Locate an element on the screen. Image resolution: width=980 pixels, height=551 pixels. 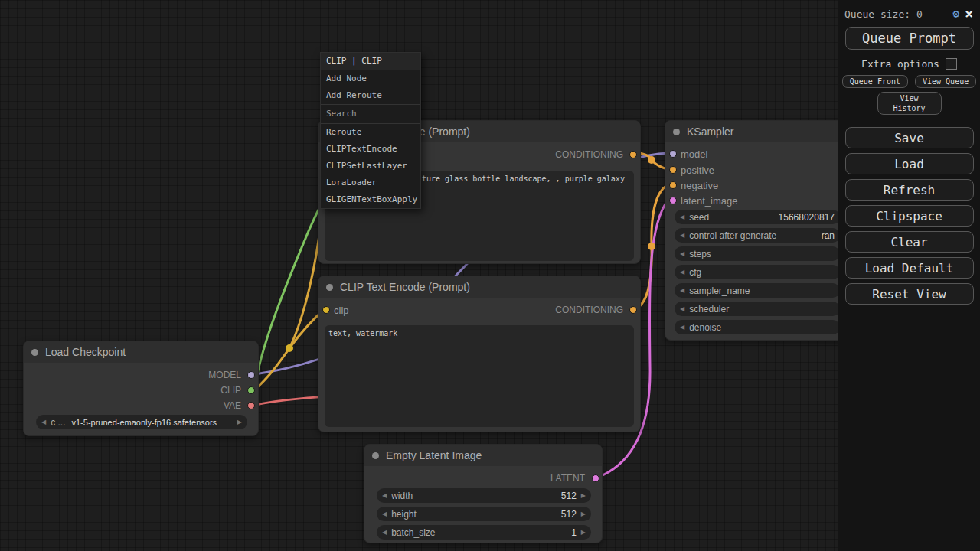
widget-label: c ... is located at coordinates (58, 422).